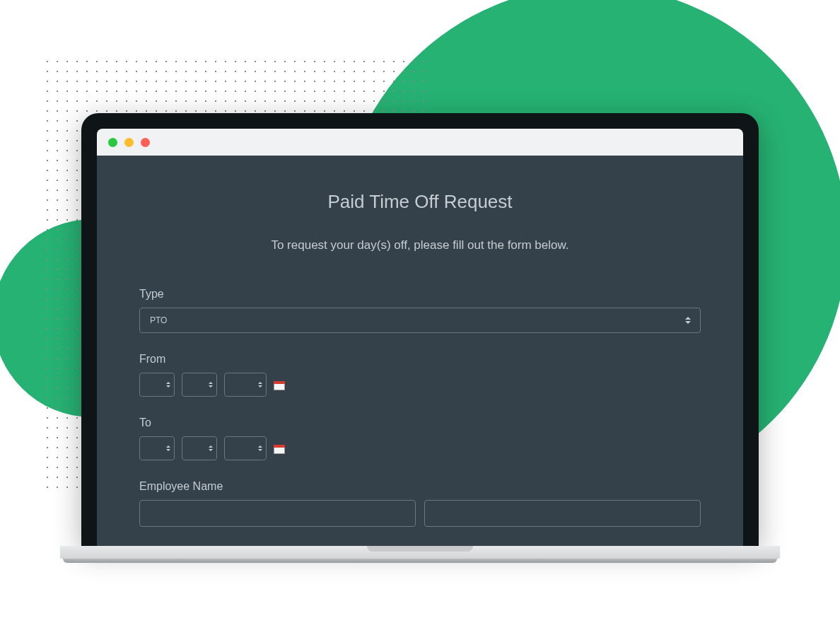 This screenshot has height=635, width=840. Describe the element at coordinates (129, 143) in the screenshot. I see `traffic-light-minimize-icon` at that location.